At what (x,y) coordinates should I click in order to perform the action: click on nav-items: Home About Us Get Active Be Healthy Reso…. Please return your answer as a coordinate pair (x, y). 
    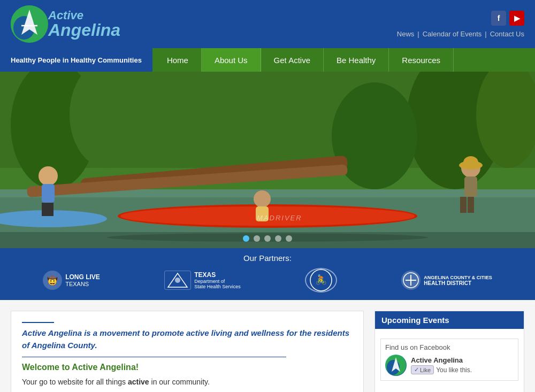
    Looking at the image, I should click on (345, 60).